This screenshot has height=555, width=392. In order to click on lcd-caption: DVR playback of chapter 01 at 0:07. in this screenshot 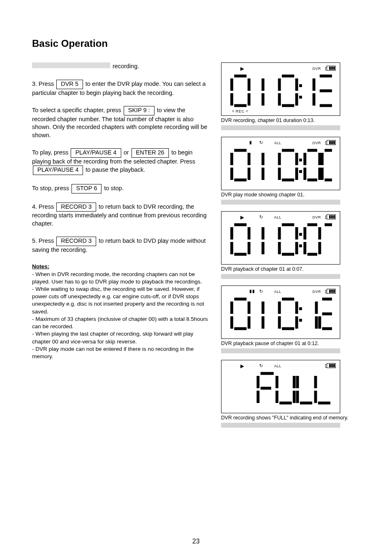, I will do `click(291, 269)`.